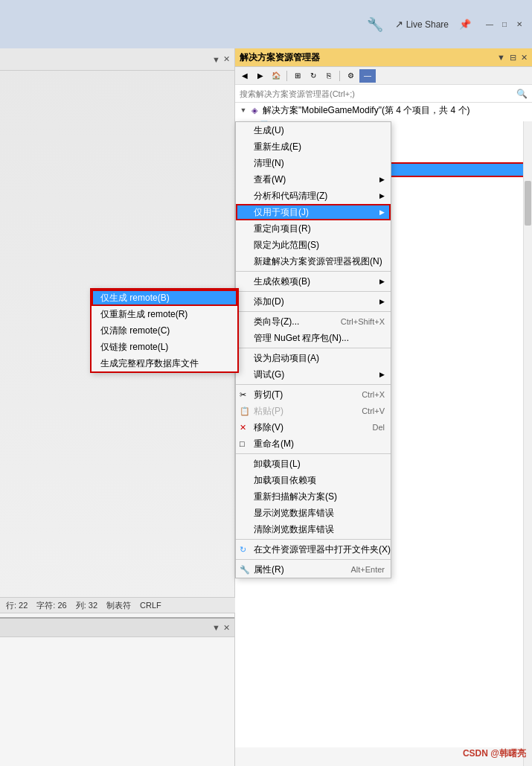 Image resolution: width=532 pixels, height=766 pixels. Describe the element at coordinates (313, 196) in the screenshot. I see `ctx-analyze: 分析和代码清理(Z) ▶` at that location.